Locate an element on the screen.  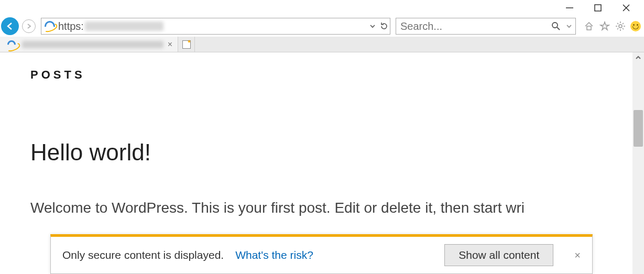
tab-close-button: × is located at coordinates (170, 45).